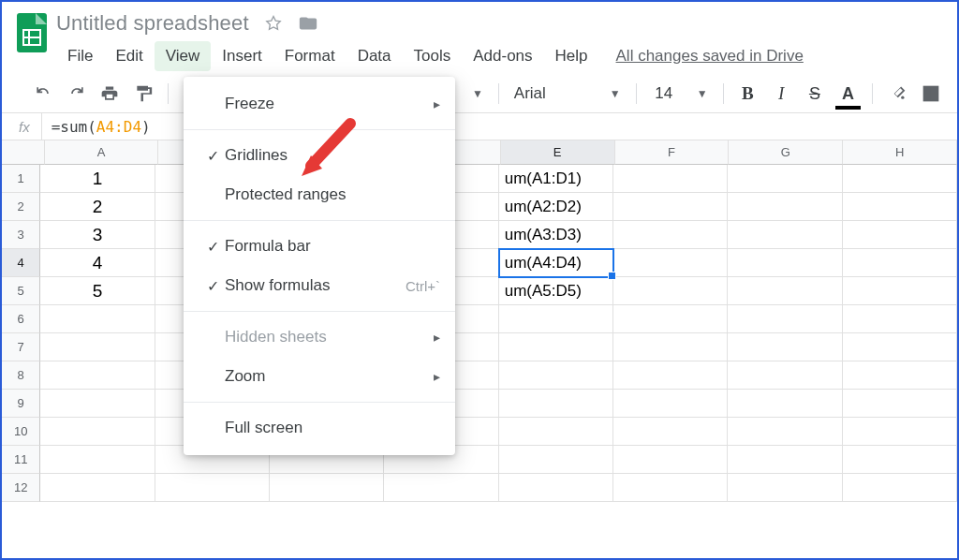 Image resolution: width=959 pixels, height=560 pixels. Describe the element at coordinates (785, 179) in the screenshot. I see `cell-G1` at that location.